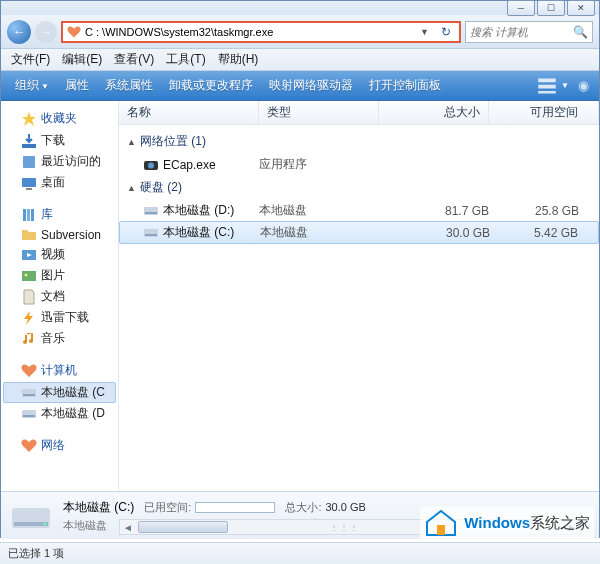  Describe the element at coordinates (20, 32) in the screenshot. I see `arrow-left-icon: ←` at that location.